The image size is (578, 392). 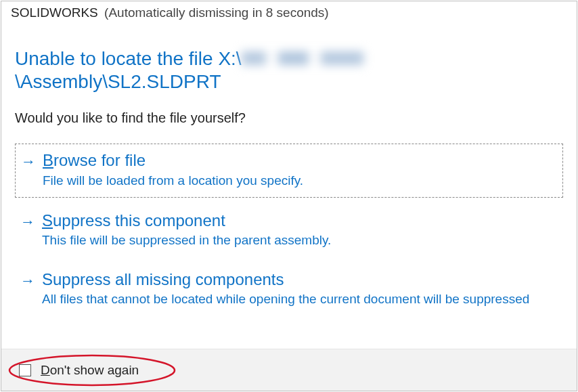 What do you see at coordinates (217, 12) in the screenshot?
I see `auto-dismiss-countdown: (Automatically dismissing in 8 seconds)` at bounding box center [217, 12].